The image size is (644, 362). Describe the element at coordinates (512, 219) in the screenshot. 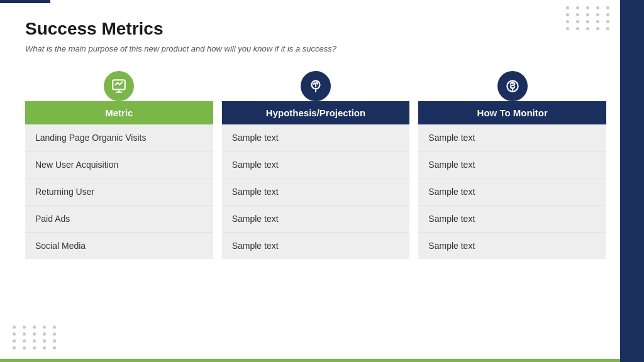

I see `monitor-row-4: Sample text` at that location.